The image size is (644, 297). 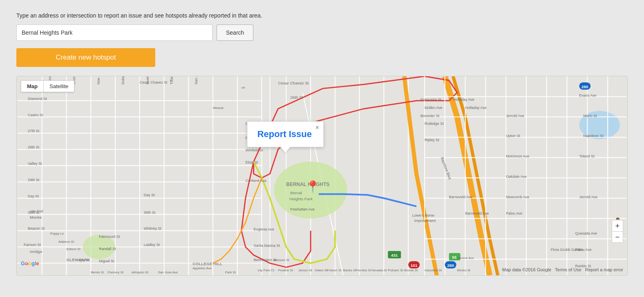 I want to click on zoom-controls: + −, so click(x=617, y=231).